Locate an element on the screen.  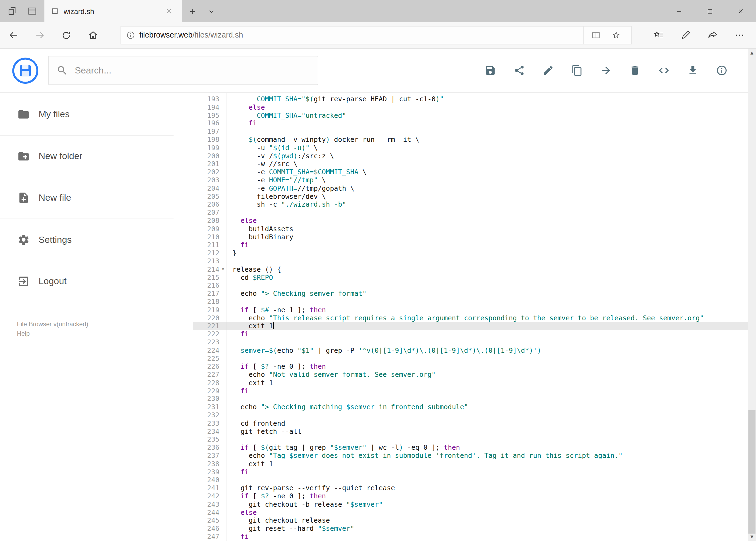
rename-button is located at coordinates (548, 70).